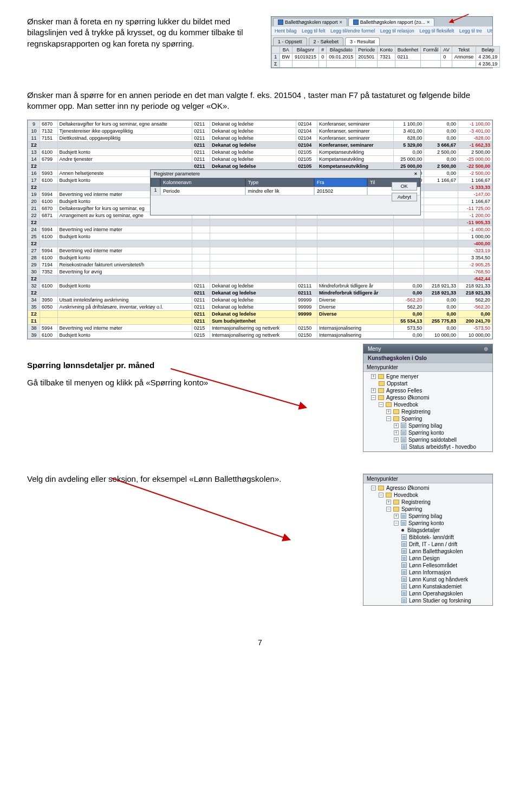  What do you see at coordinates (260, 292) in the screenshot?
I see `table-row: Σ20211Dekanat og ledelse02111Mindreforbr…` at bounding box center [260, 292].